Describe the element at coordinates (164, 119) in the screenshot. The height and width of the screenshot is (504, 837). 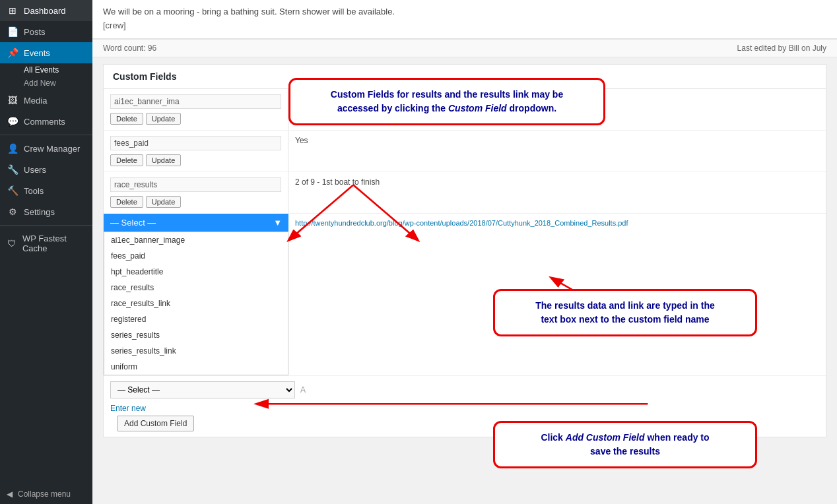
I see `cf-update-banner: Update` at that location.